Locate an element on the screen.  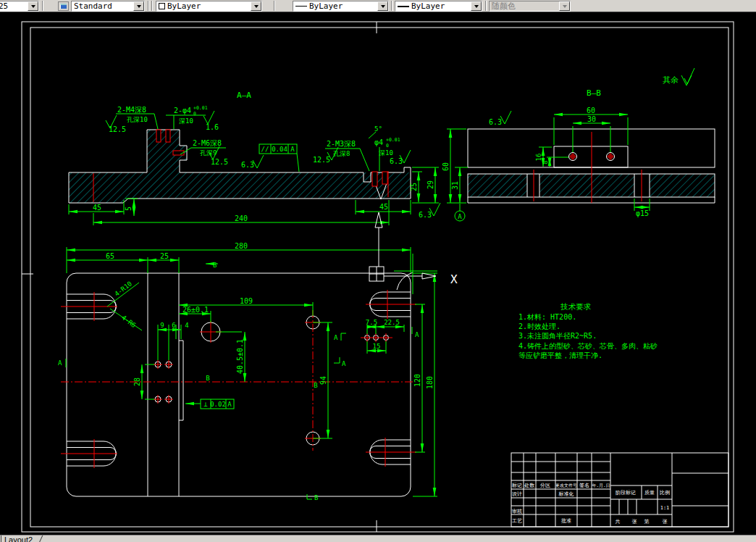
linetype-control-combo: ByLayer is located at coordinates (340, 6).